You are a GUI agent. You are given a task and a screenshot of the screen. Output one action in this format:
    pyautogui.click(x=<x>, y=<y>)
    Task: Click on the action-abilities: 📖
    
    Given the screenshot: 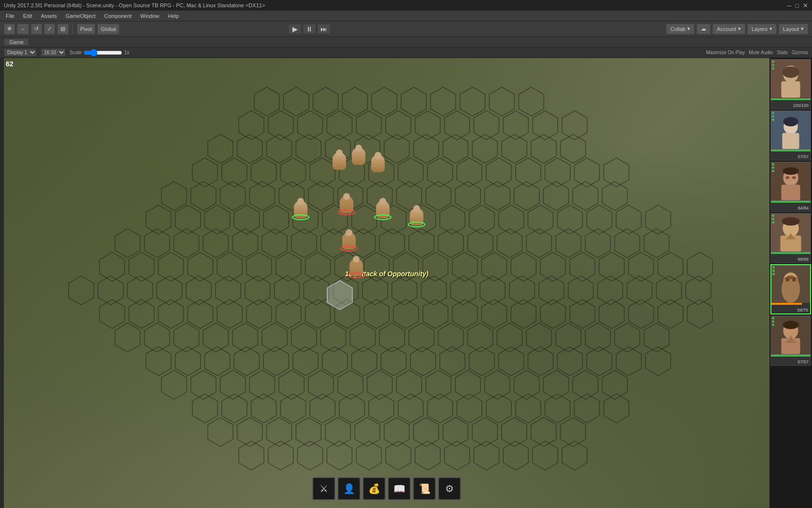 What is the action you would take?
    pyautogui.click(x=399, y=489)
    